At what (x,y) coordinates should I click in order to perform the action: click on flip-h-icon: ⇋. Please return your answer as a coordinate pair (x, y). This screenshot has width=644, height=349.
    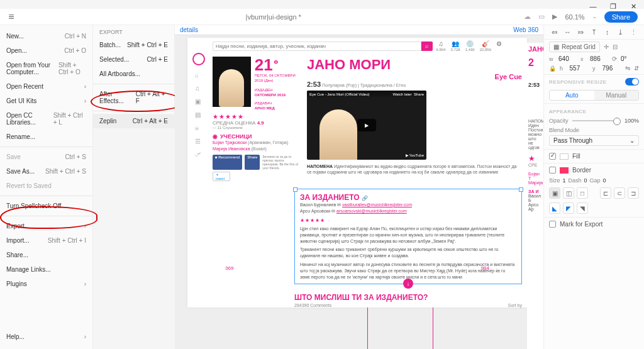
    Looking at the image, I should click on (628, 68).